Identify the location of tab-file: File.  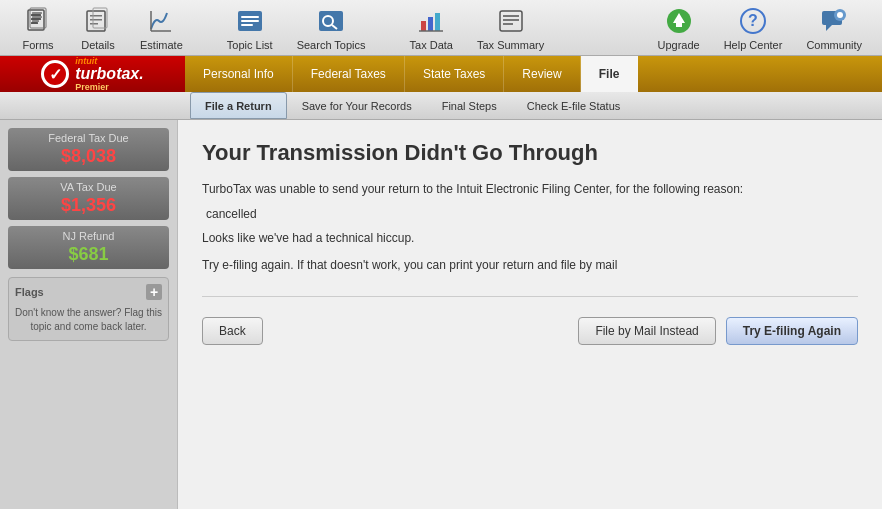
(610, 74).